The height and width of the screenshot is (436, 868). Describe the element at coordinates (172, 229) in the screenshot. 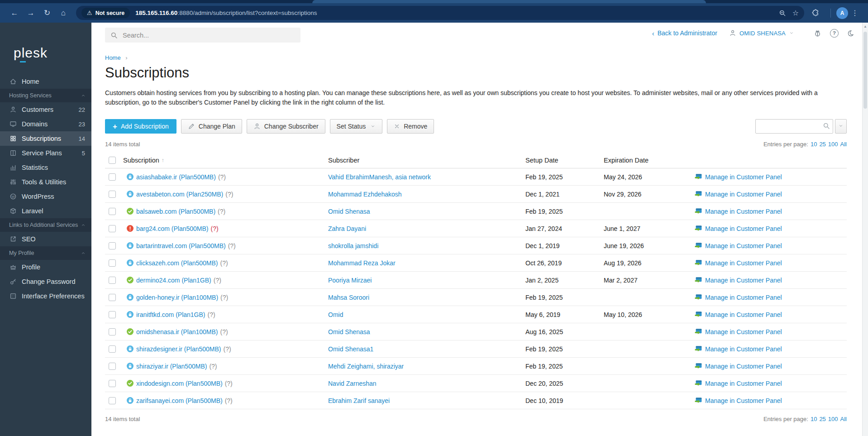

I see `subscription-link: barg24.com (Plan500MB)` at that location.